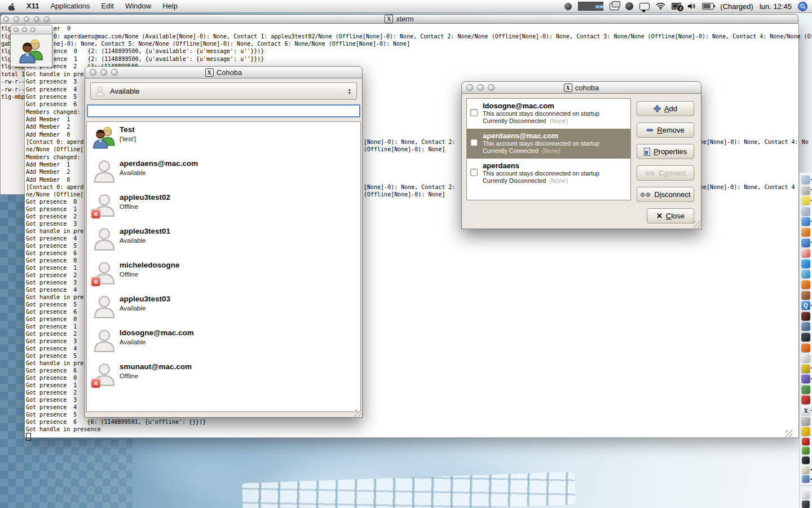 The image size is (812, 508). What do you see at coordinates (645, 7) in the screenshot?
I see `displays-menu-icon` at bounding box center [645, 7].